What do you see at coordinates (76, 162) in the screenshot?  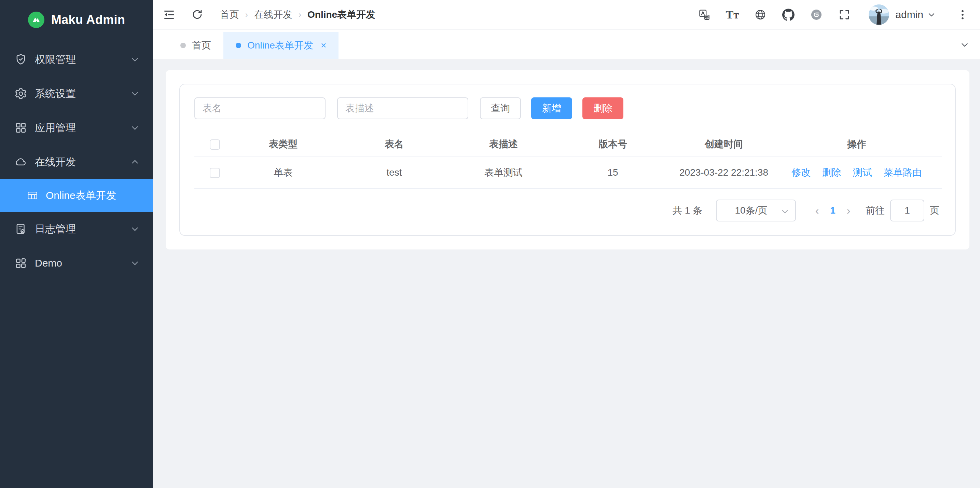 I see `sidebar-item-online-dev: 在线开发` at bounding box center [76, 162].